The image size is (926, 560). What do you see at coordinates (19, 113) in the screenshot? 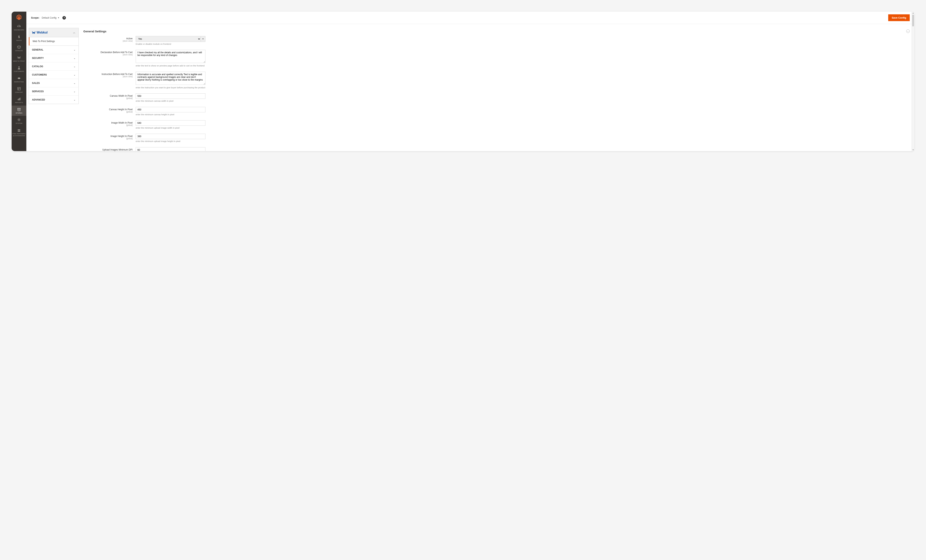
I see `nav-label: STORES` at bounding box center [19, 113].